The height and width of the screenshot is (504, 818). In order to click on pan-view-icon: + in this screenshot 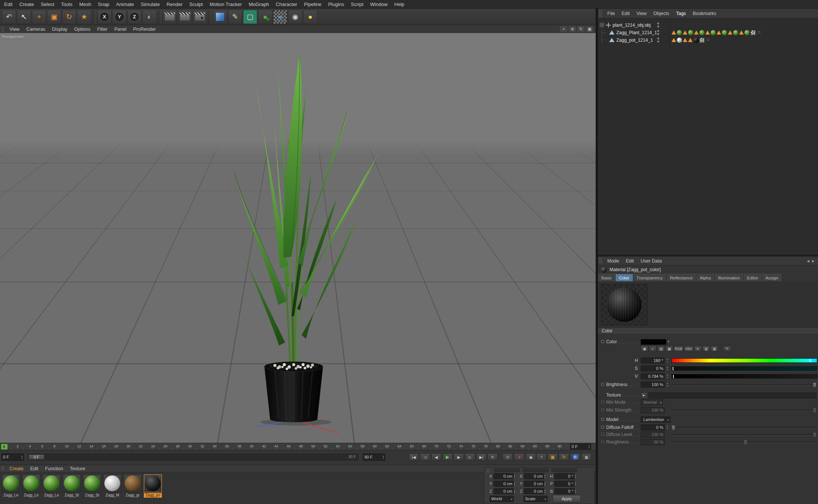, I will do `click(564, 29)`.